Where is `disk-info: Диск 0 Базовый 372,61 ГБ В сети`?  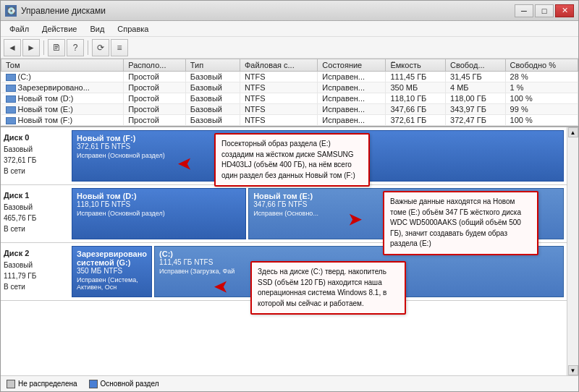
disk-info: Диск 0 Базовый 372,61 ГБ В сети is located at coordinates (36, 156).